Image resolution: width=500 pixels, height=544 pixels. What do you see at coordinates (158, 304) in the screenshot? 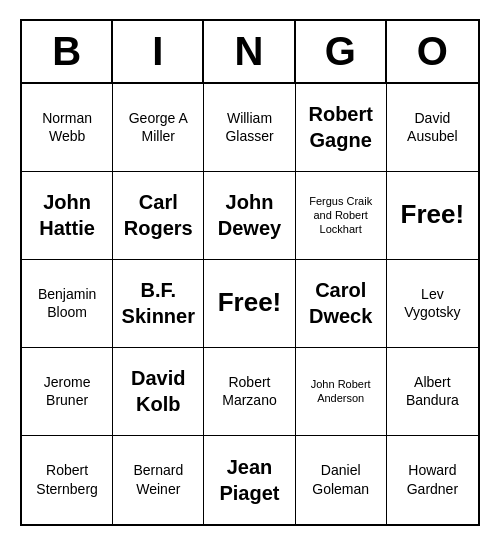
I see `bingo-cell-r2-c1: B.F. Skinner` at bounding box center [158, 304].